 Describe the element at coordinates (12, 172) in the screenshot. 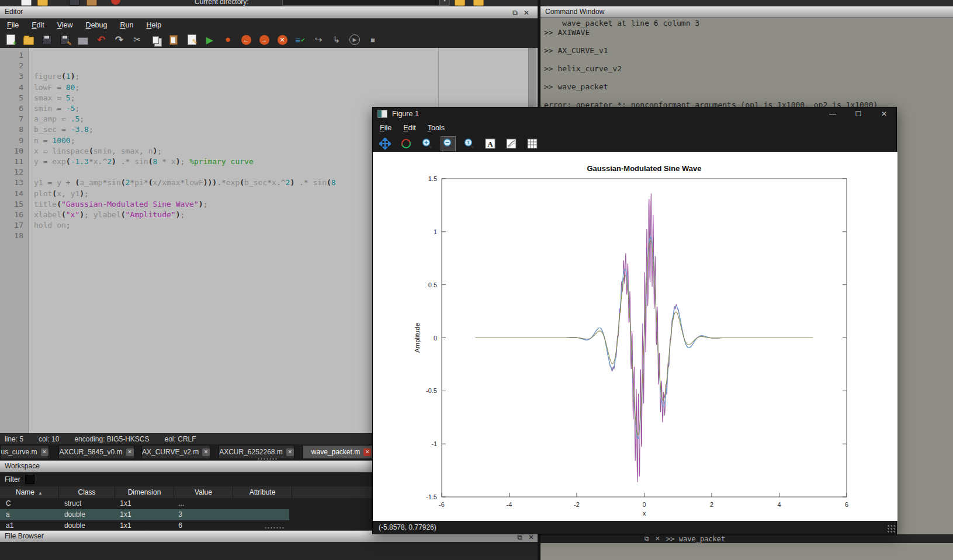

I see `line-number: 12` at that location.